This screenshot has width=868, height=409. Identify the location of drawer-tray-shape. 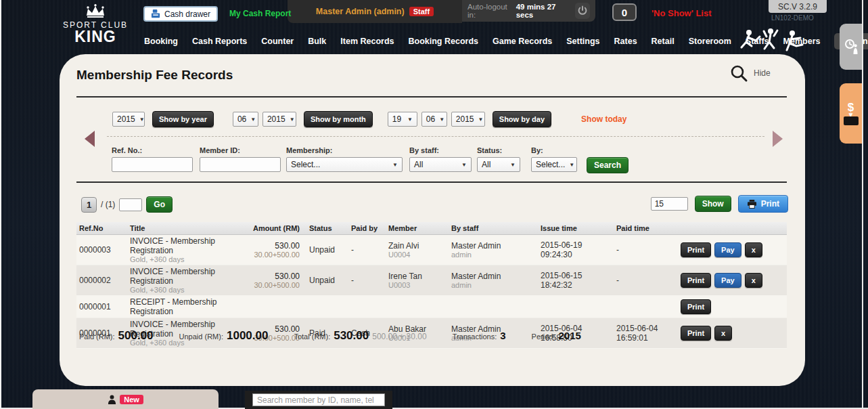
(851, 121).